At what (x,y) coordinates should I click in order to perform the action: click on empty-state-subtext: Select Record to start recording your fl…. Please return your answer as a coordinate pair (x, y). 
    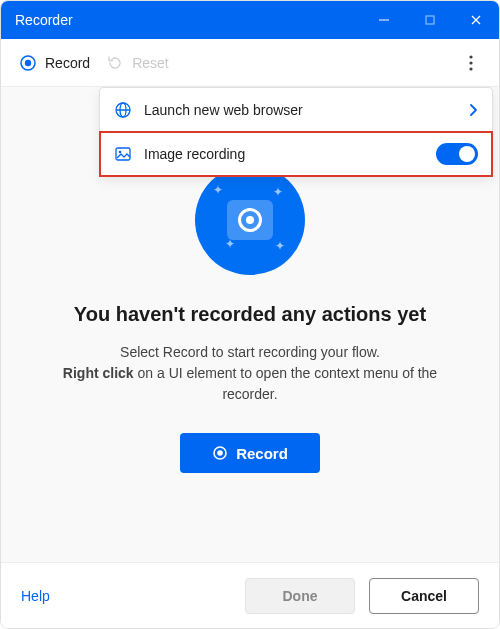
    Looking at the image, I should click on (250, 374).